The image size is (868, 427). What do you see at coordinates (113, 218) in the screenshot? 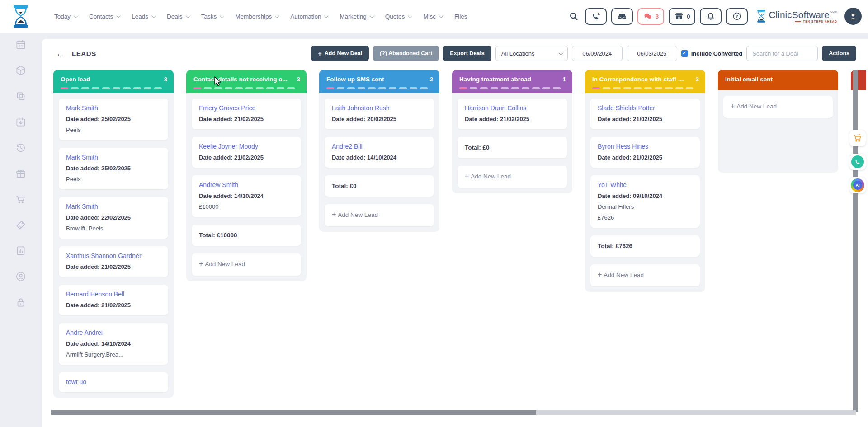
I see `lead-card: Mark SmithDate added: 22/02/2025Browlift…` at bounding box center [113, 218].